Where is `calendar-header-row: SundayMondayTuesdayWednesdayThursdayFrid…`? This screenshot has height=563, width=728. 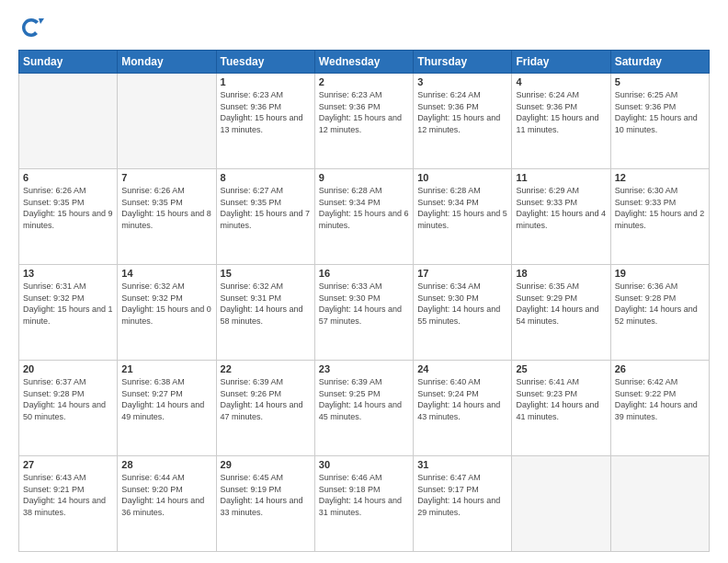 calendar-header-row: SundayMondayTuesdayWednesdayThursdayFrid… is located at coordinates (364, 63).